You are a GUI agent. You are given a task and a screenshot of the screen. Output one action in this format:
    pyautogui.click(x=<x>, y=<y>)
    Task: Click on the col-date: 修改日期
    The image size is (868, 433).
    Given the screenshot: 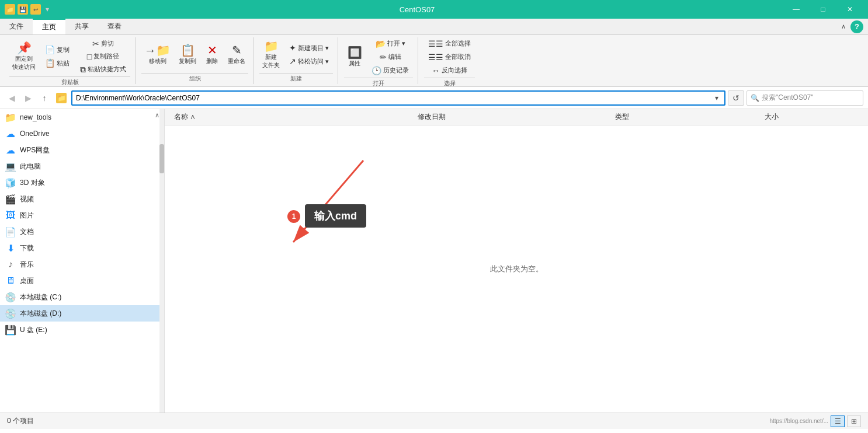 What is the action you would take?
    pyautogui.click(x=512, y=117)
    